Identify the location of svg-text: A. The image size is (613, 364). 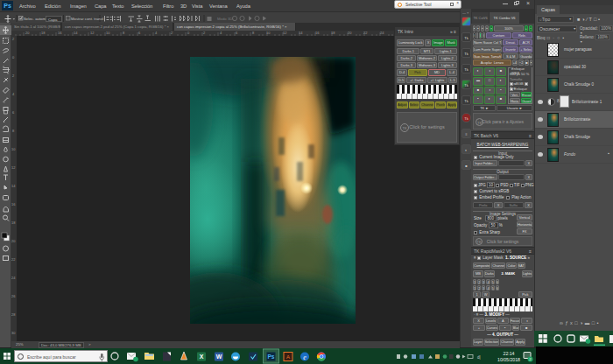
(288, 357).